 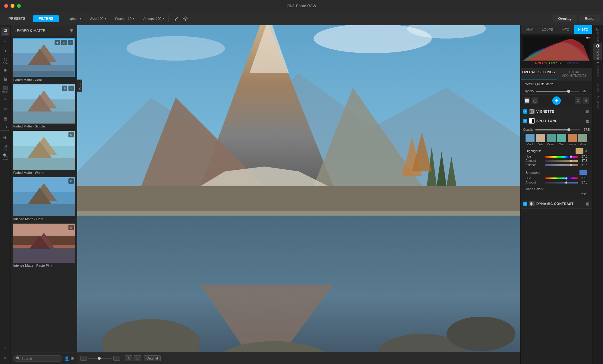 I want to click on layers-btn: ▭ LAYERS, so click(x=598, y=85).